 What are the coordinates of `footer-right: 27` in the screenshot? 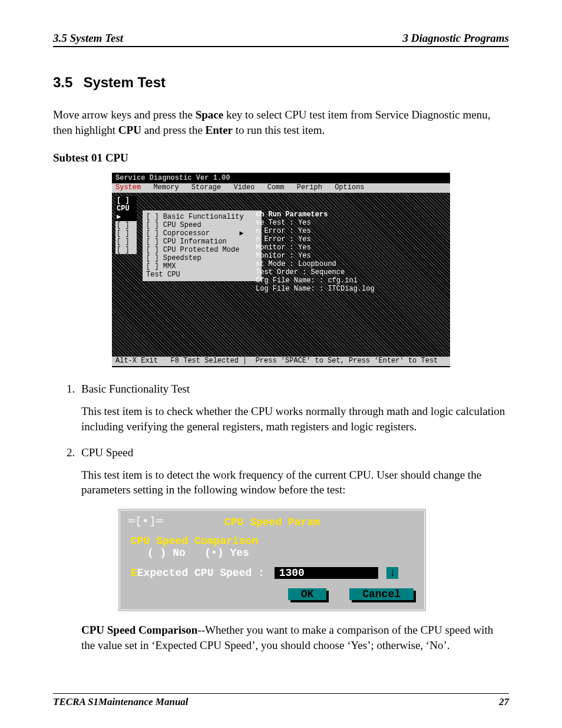 It's located at (504, 702).